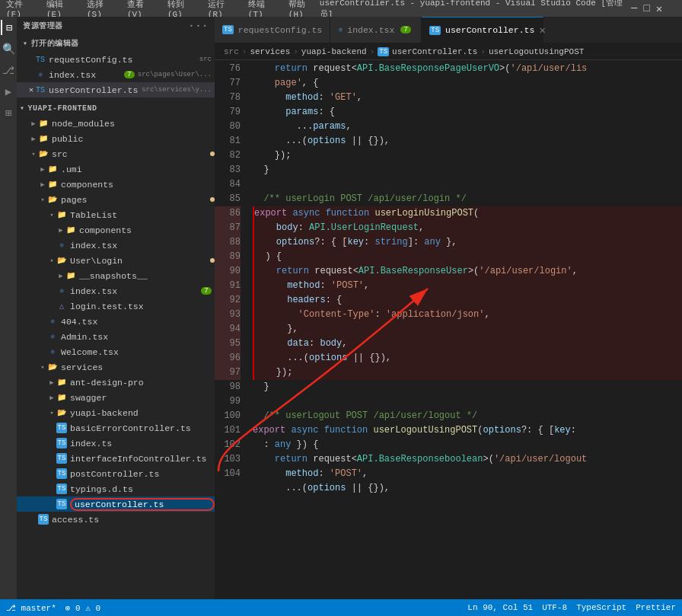  Describe the element at coordinates (116, 215) in the screenshot. I see `sidebar-item-tablelist: ▾ 📁 TableList` at that location.